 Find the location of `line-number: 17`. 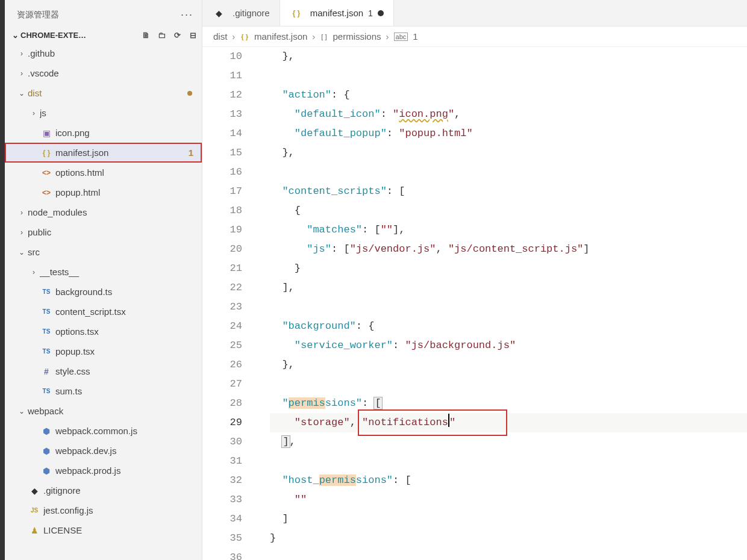

line-number: 17 is located at coordinates (222, 191).